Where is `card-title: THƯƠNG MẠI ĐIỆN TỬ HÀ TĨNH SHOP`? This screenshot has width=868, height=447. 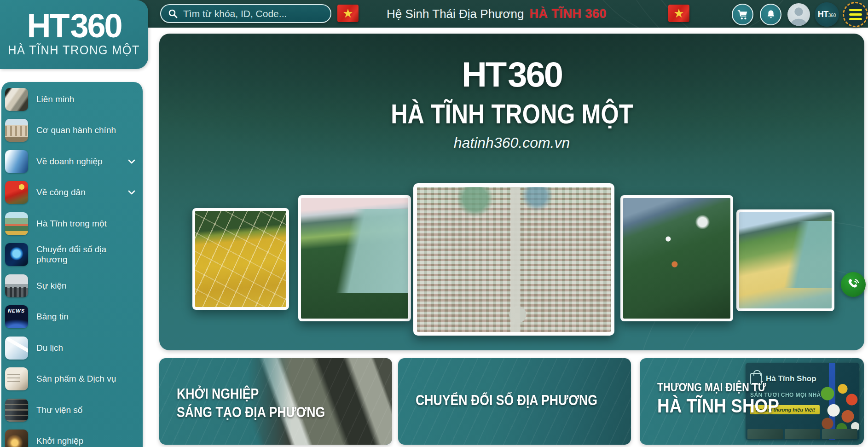 card-title: THƯƠNG MẠI ĐIỆN TỬ HÀ TĨNH SHOP is located at coordinates (728, 399).